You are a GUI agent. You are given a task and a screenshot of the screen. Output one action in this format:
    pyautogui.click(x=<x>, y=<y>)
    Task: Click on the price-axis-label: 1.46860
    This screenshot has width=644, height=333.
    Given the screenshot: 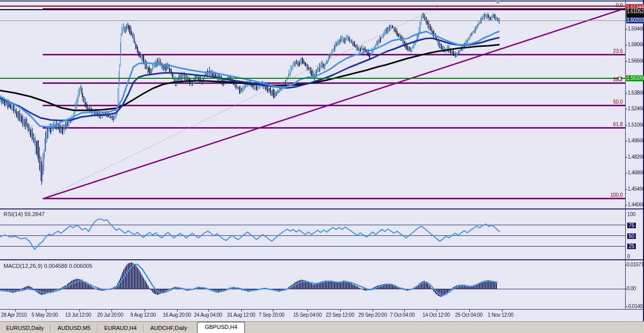 What is the action you would take?
    pyautogui.click(x=636, y=173)
    